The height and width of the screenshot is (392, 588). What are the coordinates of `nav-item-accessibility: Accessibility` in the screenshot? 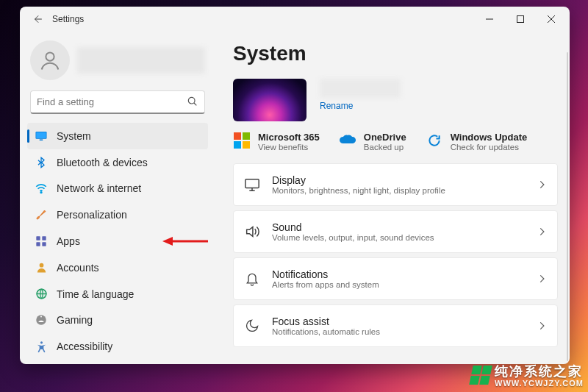 It's located at (118, 346).